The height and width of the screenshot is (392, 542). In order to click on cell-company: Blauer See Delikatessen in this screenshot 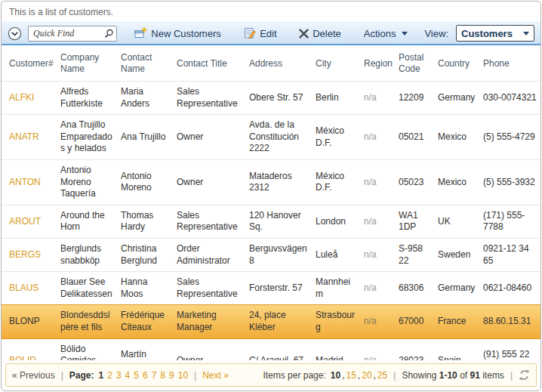, I will do `click(88, 289)`.